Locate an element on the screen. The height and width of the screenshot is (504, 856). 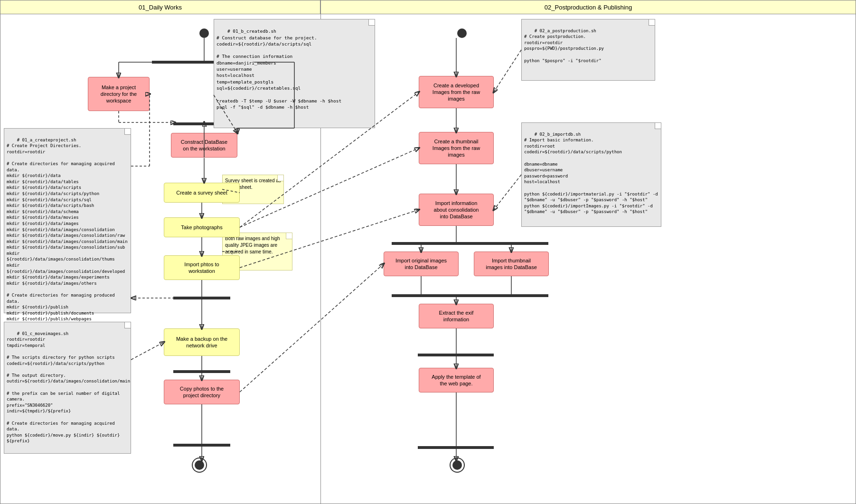
box-take-photos: Take photographs is located at coordinates (202, 227).